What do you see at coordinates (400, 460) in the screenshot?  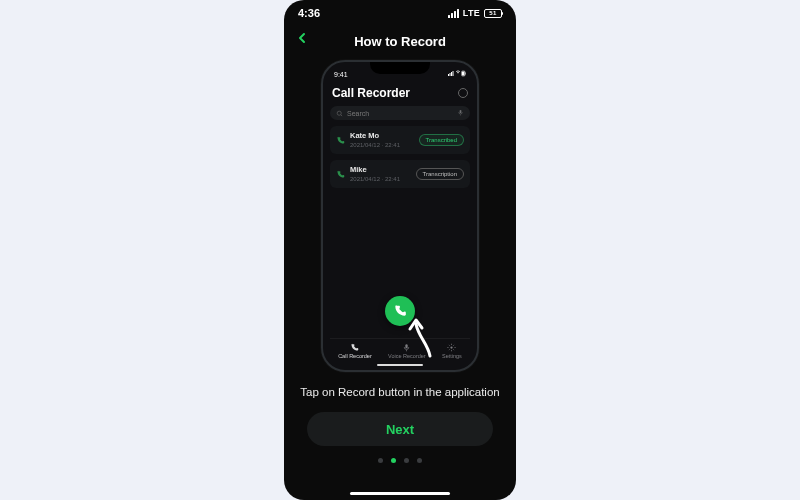 I see `page-indicator` at bounding box center [400, 460].